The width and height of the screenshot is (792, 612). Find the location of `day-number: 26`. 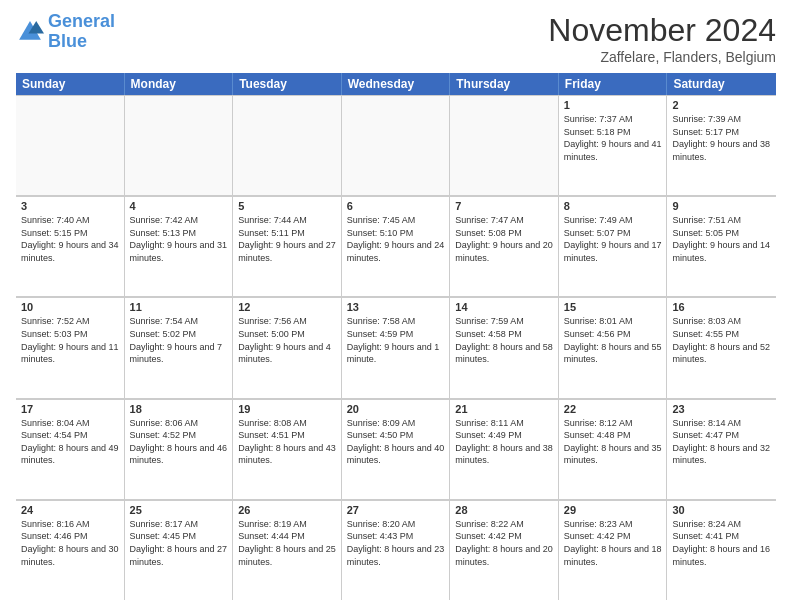

day-number: 26 is located at coordinates (287, 510).